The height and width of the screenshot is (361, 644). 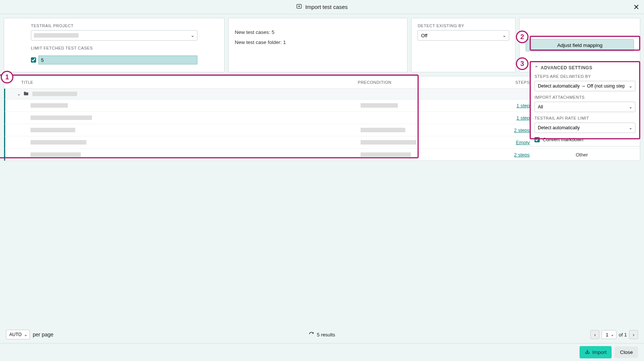 What do you see at coordinates (318, 42) in the screenshot?
I see `new-folder-count: New test case folder: 1` at bounding box center [318, 42].